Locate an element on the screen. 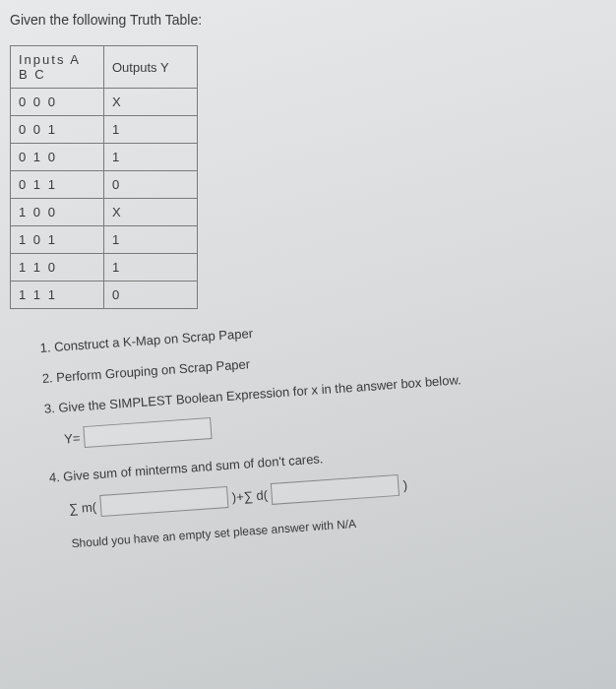 This screenshot has height=689, width=616. cell-inputs: 1 0 1 is located at coordinates (57, 240).